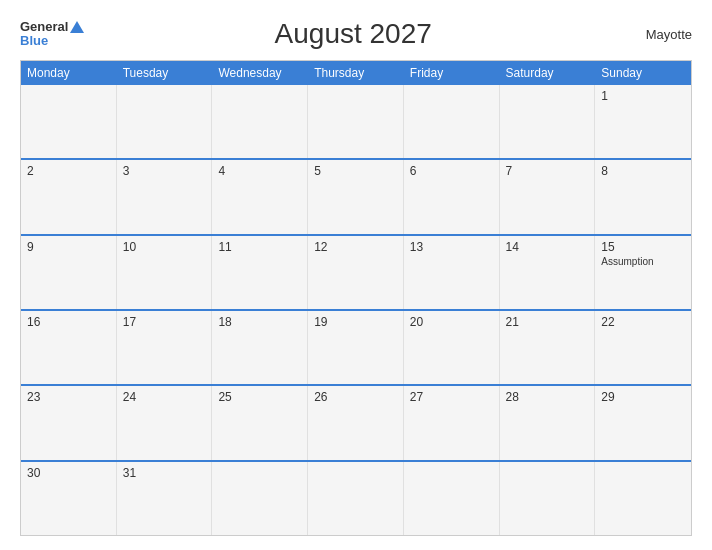  I want to click on day-cell: 13, so click(452, 272).